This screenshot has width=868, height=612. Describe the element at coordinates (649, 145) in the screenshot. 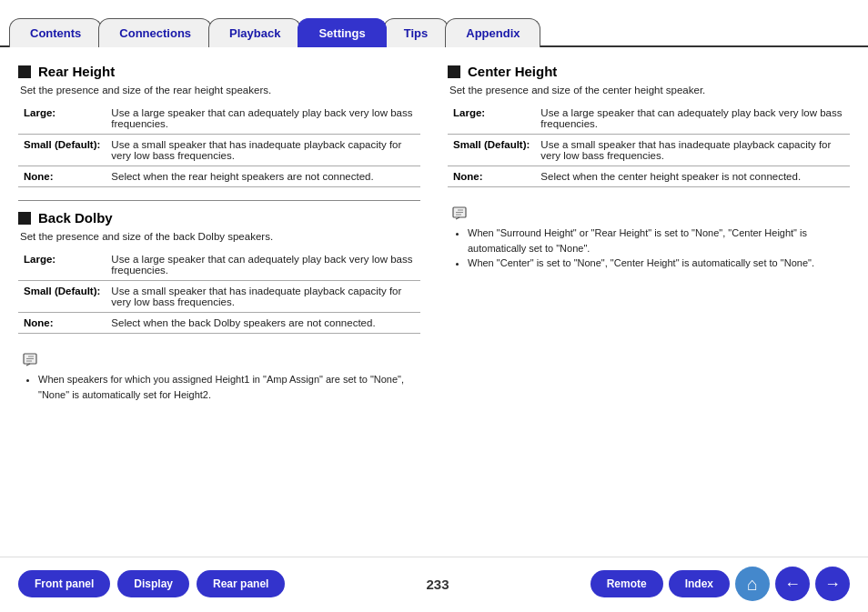

I see `center-height-table: Large: Use a large speaker that can adeq…` at that location.